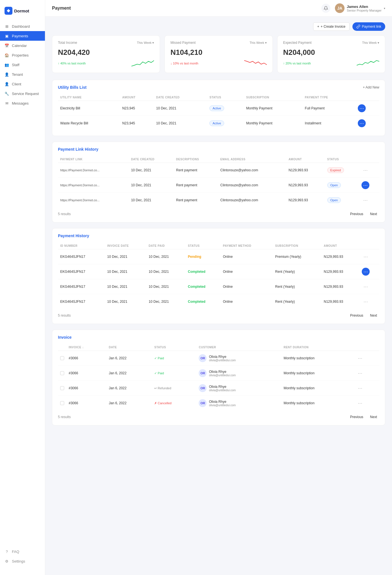 Image resolution: width=392 pixels, height=575 pixels. I want to click on payment-history-prev-button: Previous, so click(357, 315).